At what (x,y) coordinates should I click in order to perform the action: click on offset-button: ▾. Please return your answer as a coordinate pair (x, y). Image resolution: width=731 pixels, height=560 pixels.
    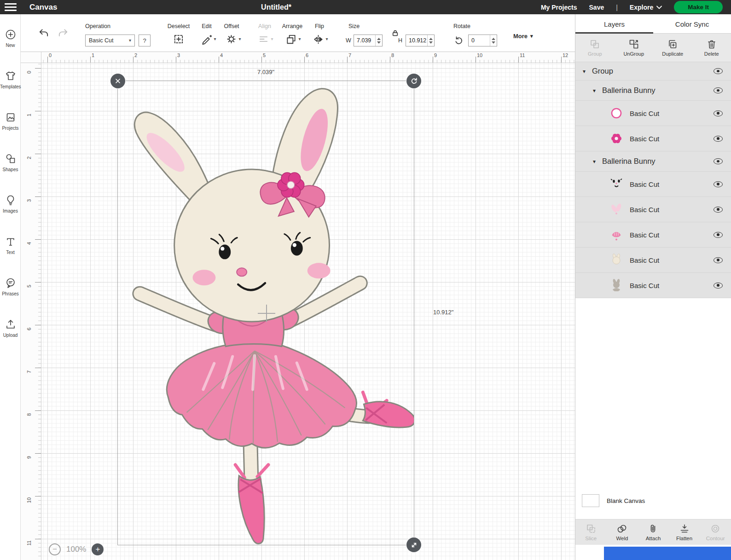
    Looking at the image, I should click on (233, 39).